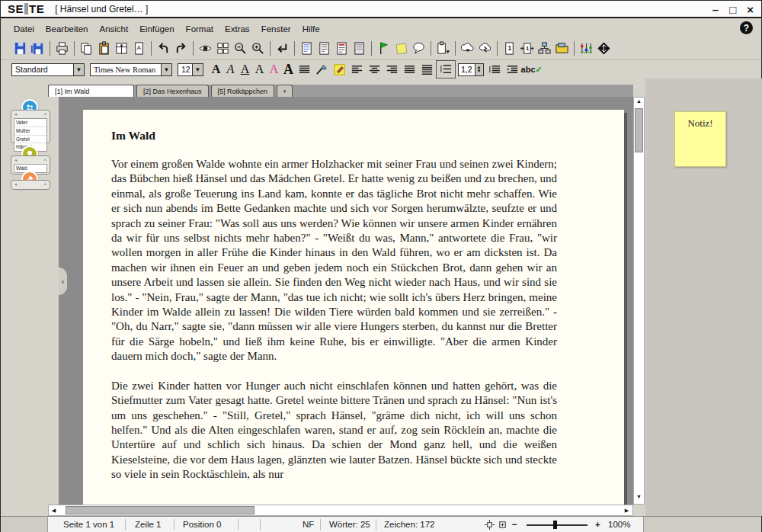 The image size is (762, 532). What do you see at coordinates (122, 48) in the screenshot?
I see `new-window-icon` at bounding box center [122, 48].